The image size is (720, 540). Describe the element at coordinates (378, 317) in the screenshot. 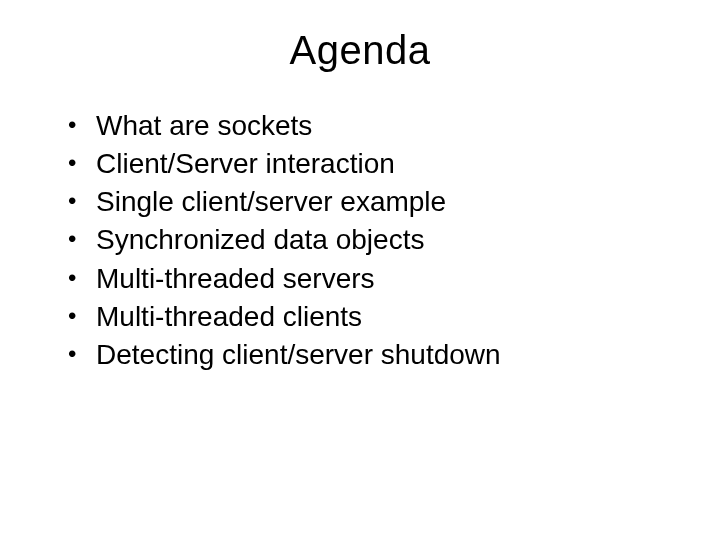

I see `list-item-text: Multi-threaded clients` at that location.